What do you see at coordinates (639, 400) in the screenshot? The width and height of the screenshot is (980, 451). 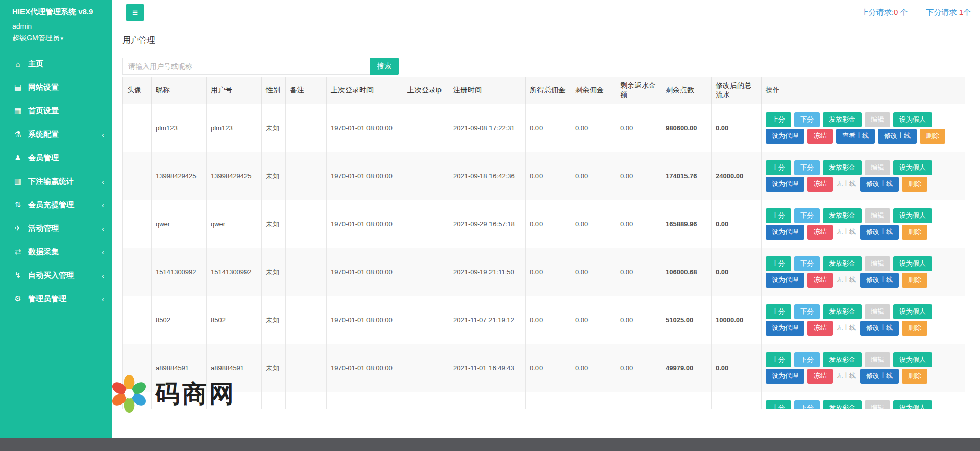 I see `cell-remain_rebate` at bounding box center [639, 400].